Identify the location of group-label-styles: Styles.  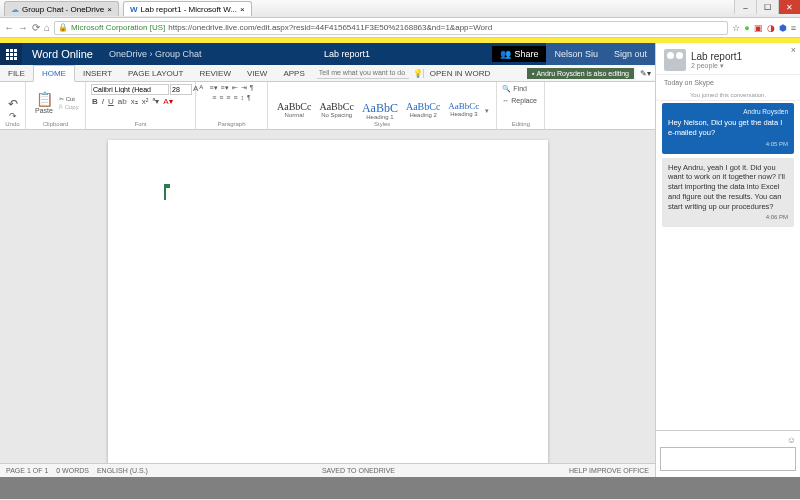
(382, 124).